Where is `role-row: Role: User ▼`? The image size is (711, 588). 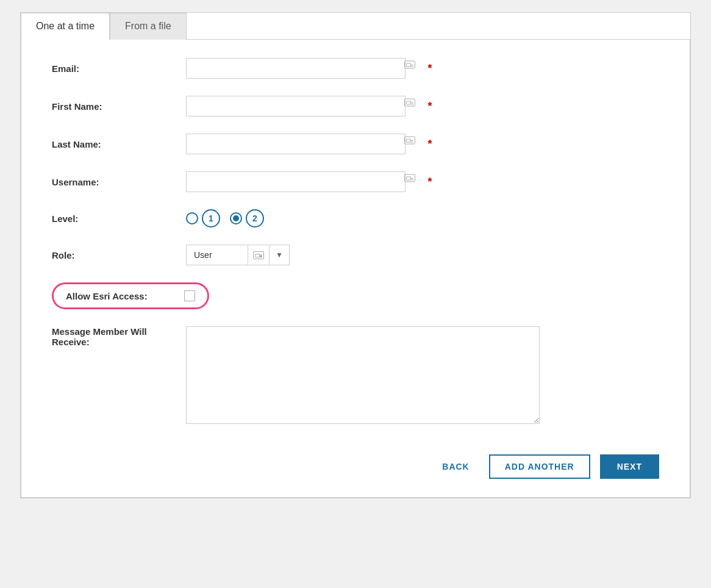
role-row: Role: User ▼ is located at coordinates (356, 255).